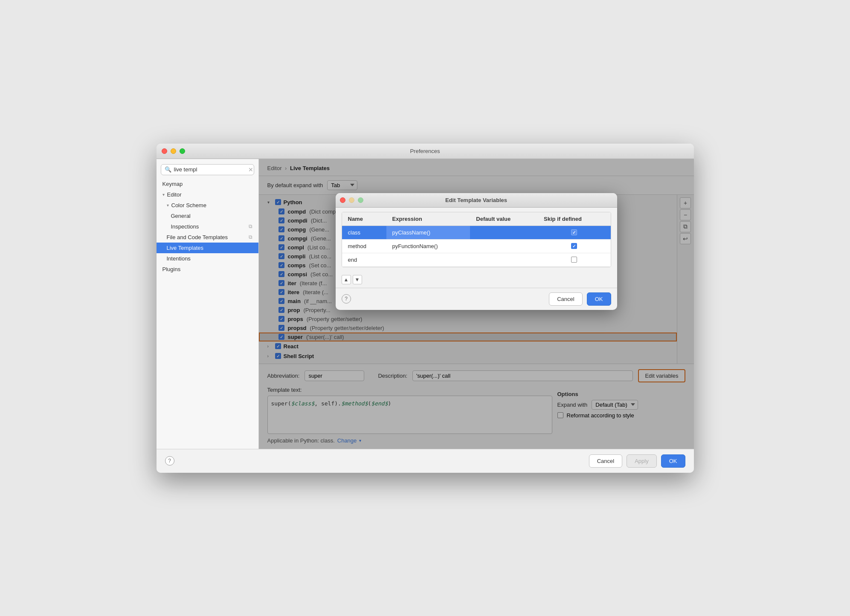  I want to click on modal-table-container: Name Expression Default value Skip if de…, so click(476, 240).